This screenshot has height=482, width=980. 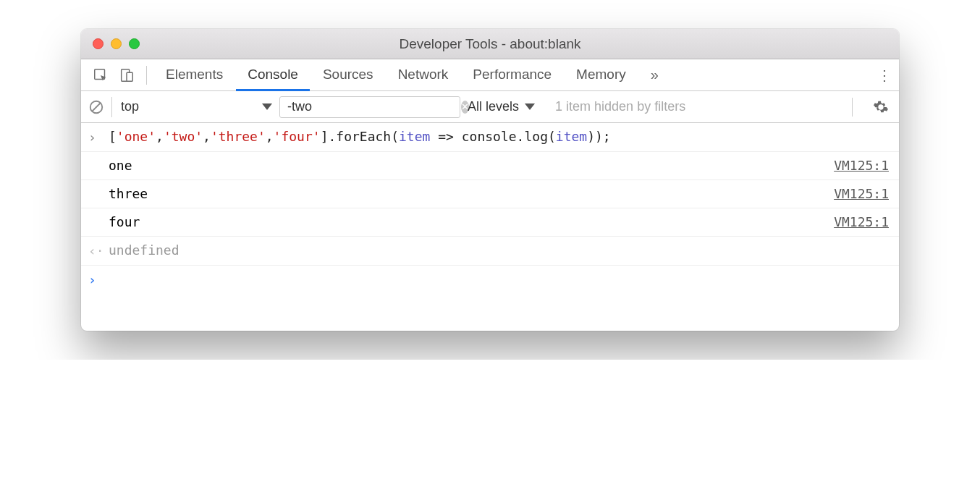 I want to click on tab-performance: Performance, so click(x=512, y=75).